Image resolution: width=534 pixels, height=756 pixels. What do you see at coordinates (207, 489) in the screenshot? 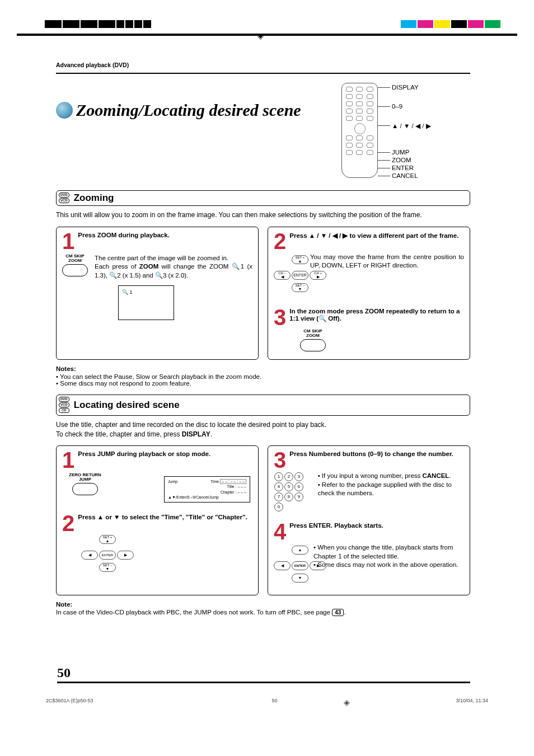
I see `jump-osd-display: Jump Time – – : – – : – – Title : – – – …` at bounding box center [207, 489].